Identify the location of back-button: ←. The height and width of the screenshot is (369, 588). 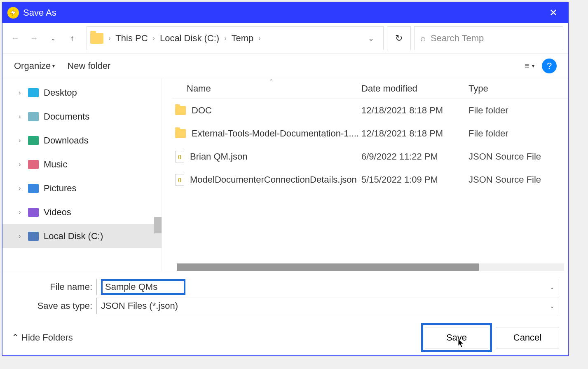
(15, 38).